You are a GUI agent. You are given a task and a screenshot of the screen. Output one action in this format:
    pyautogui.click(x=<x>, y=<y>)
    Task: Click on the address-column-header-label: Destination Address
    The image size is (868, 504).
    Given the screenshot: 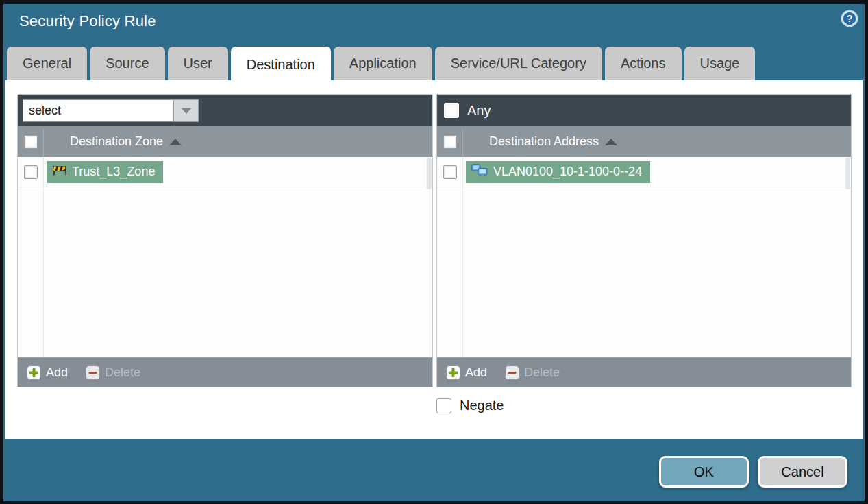 What is the action you would take?
    pyautogui.click(x=544, y=141)
    